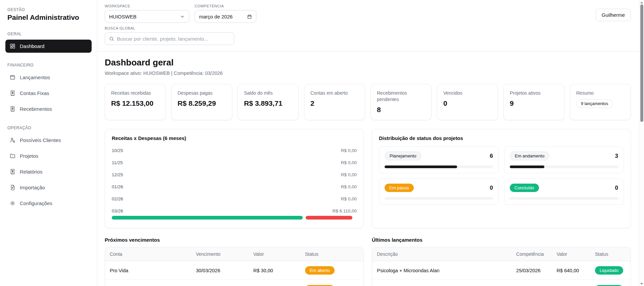  Describe the element at coordinates (642, 63) in the screenshot. I see `scrollbar-thumb` at that location.